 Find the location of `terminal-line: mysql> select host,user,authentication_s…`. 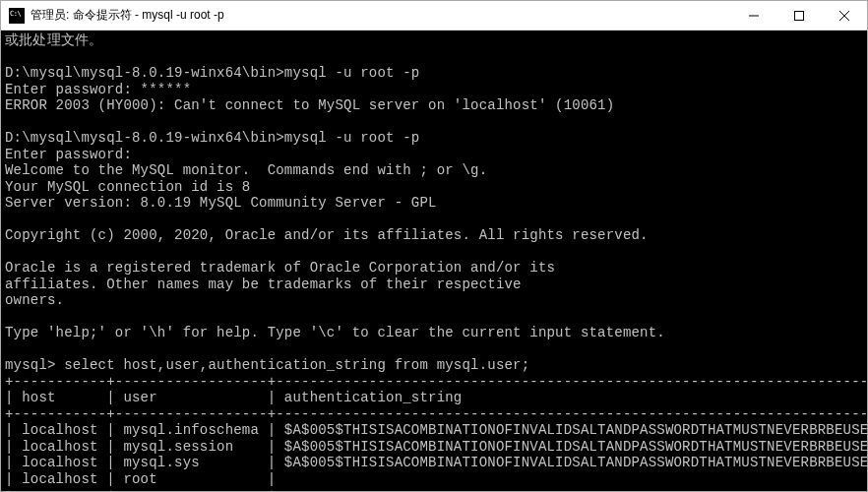

terminal-line: mysql> select host,user,authentication_s… is located at coordinates (434, 366).